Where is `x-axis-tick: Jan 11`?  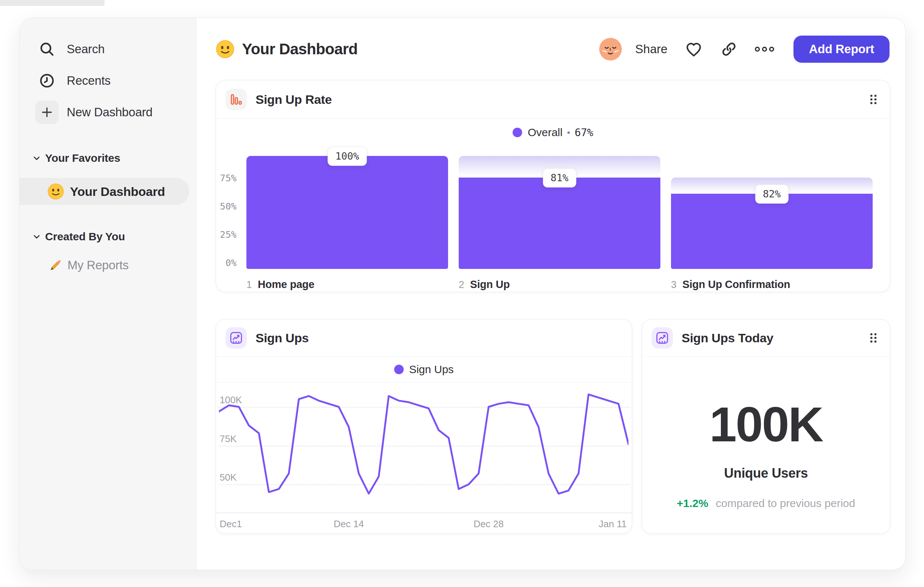 x-axis-tick: Jan 11 is located at coordinates (612, 524).